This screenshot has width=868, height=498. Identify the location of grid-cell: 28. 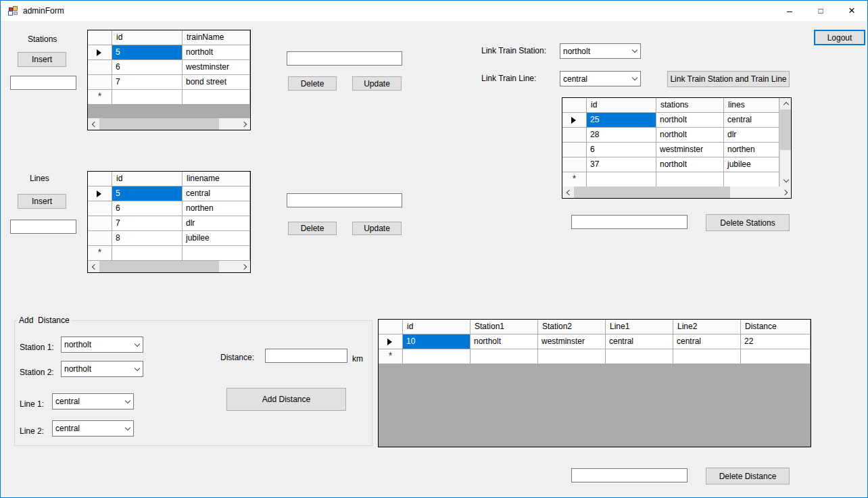
(622, 135).